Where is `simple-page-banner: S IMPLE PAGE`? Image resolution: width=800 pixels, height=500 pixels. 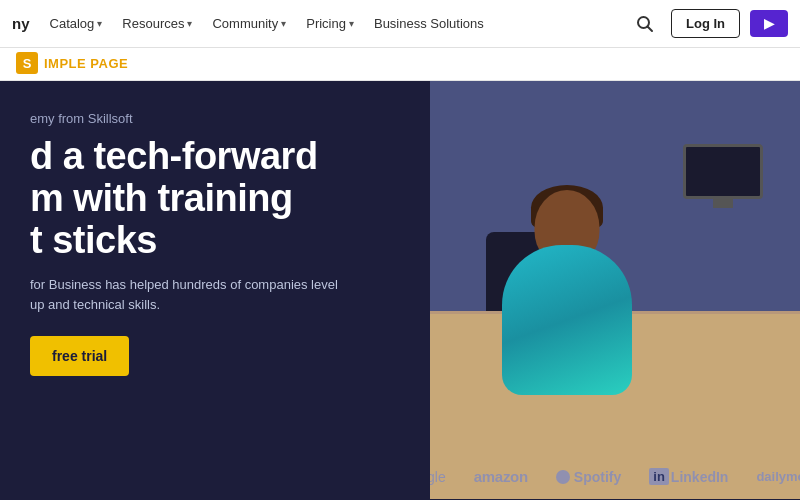 simple-page-banner: S IMPLE PAGE is located at coordinates (400, 64).